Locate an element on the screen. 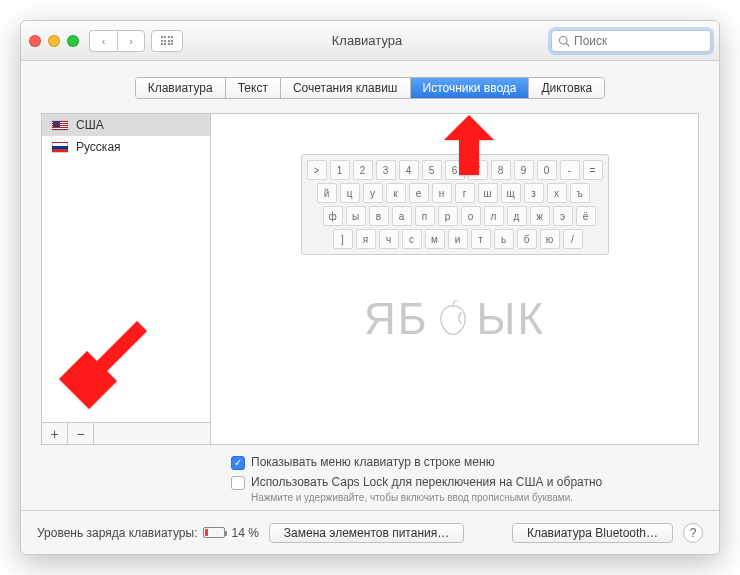 Image resolution: width=740 pixels, height=575 pixels. key: ы is located at coordinates (356, 216).